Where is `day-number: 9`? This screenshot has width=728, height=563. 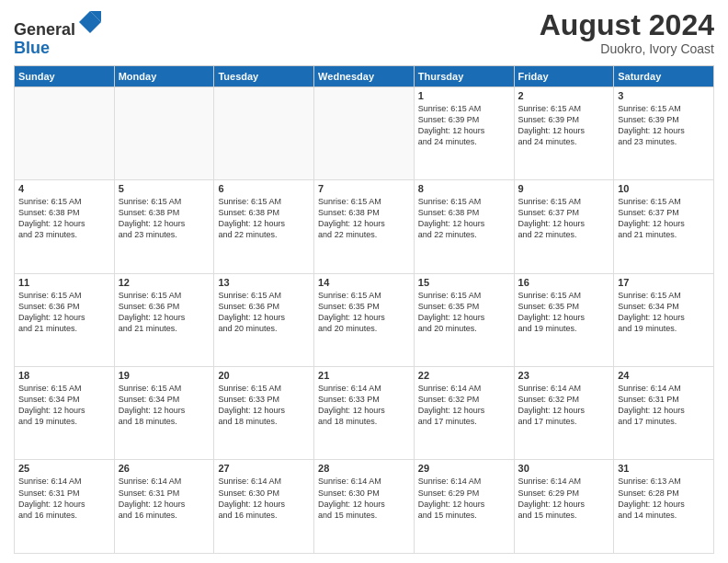
day-number: 9 is located at coordinates (564, 189).